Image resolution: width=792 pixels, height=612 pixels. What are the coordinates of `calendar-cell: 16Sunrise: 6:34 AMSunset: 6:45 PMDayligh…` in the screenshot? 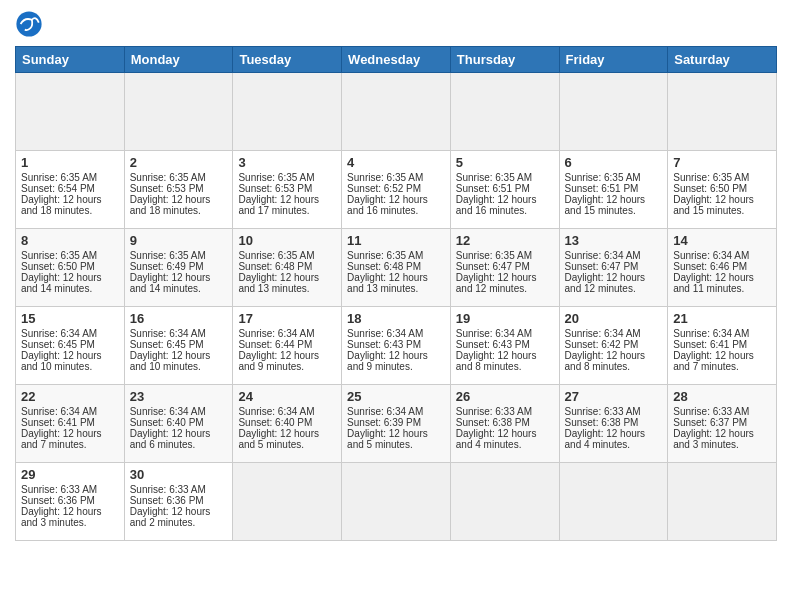 It's located at (178, 346).